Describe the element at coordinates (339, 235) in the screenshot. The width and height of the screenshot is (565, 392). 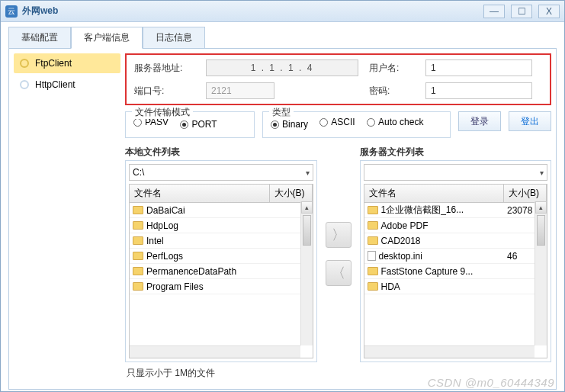
I see `transfer-right-button: 〉` at that location.